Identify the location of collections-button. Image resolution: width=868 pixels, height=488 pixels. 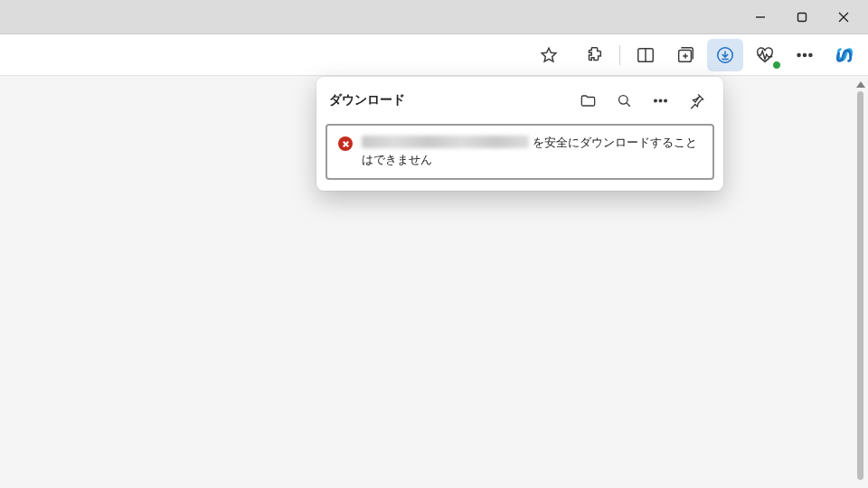
(685, 55).